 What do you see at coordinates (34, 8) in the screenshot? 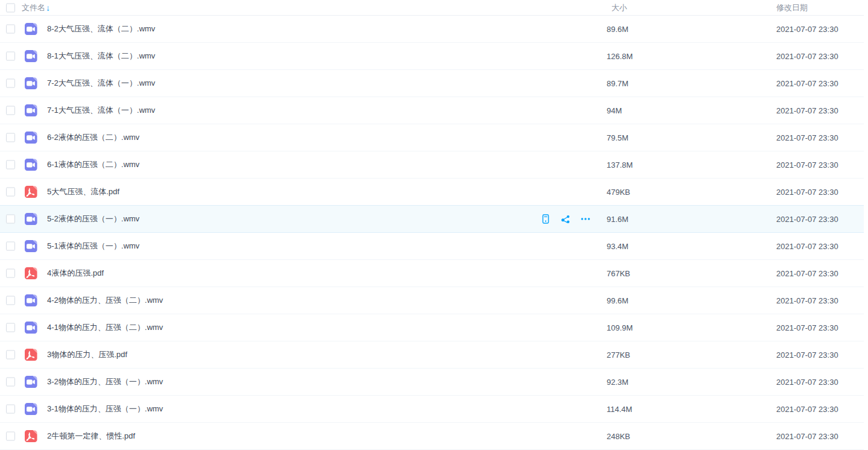
I see `column-header-filename: 文件名` at bounding box center [34, 8].